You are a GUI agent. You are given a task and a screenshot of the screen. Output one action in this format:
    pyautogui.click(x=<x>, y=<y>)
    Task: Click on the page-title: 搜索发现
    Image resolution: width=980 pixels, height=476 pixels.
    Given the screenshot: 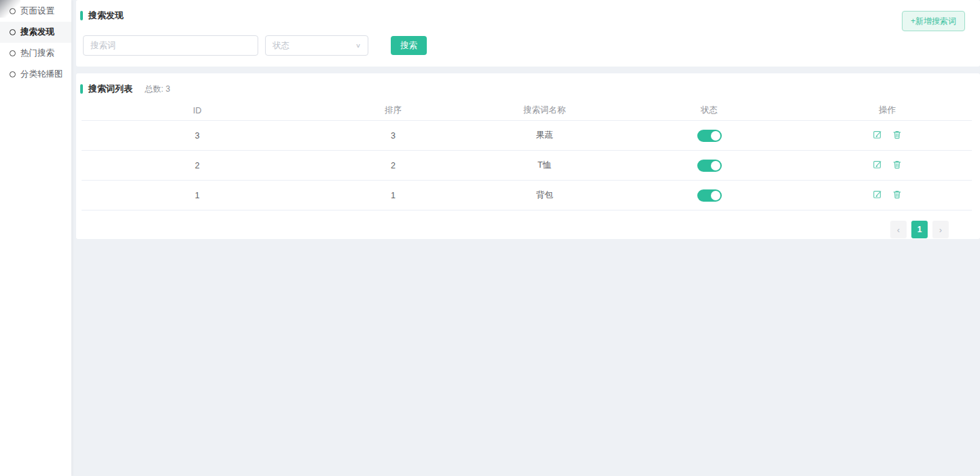 What is the action you would take?
    pyautogui.click(x=106, y=16)
    